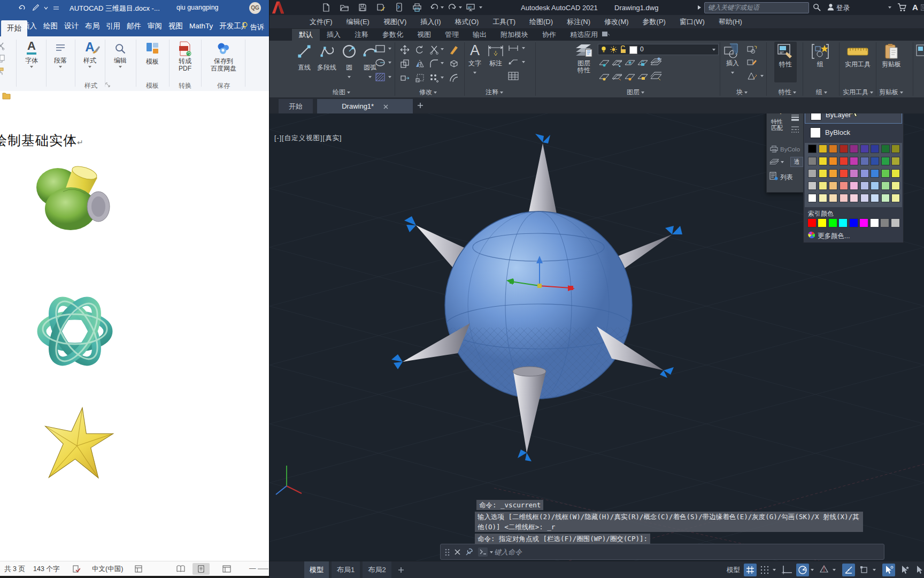 The width and height of the screenshot is (924, 578). What do you see at coordinates (858, 92) in the screenshot?
I see `panel-label-utilities: 实用工具` at bounding box center [858, 92].